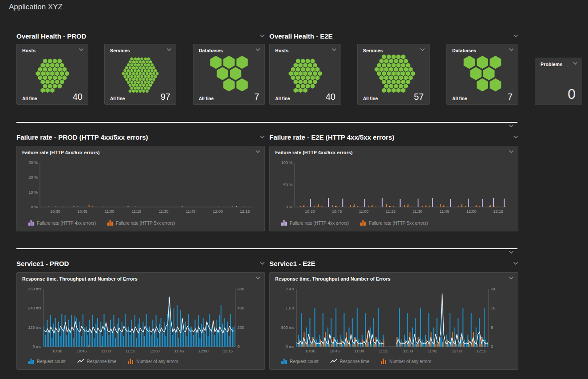 The width and height of the screenshot is (588, 379). Describe the element at coordinates (51, 36) in the screenshot. I see `section-title: Overall Health - PROD` at that location.